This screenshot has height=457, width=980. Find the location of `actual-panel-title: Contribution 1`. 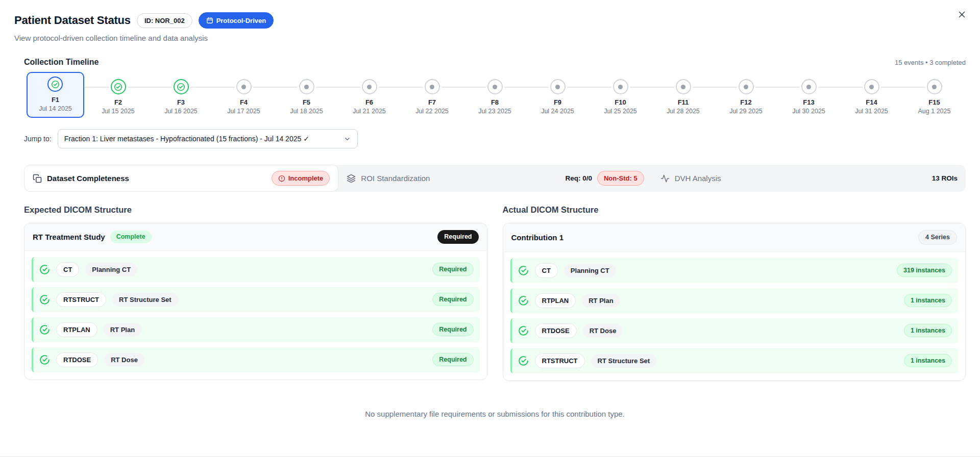

actual-panel-title: Contribution 1 is located at coordinates (537, 238).